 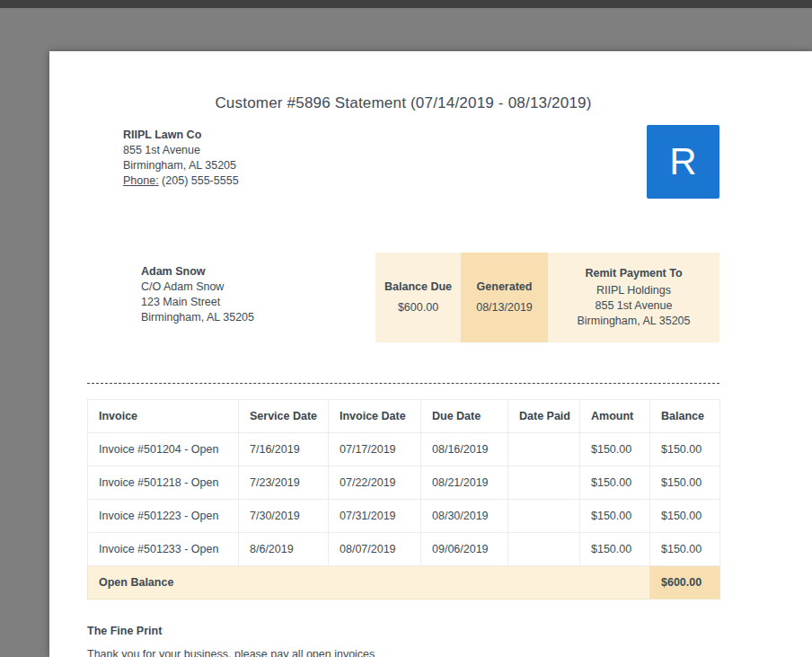 What do you see at coordinates (419, 288) in the screenshot?
I see `balance-due-label: Balance Due` at bounding box center [419, 288].